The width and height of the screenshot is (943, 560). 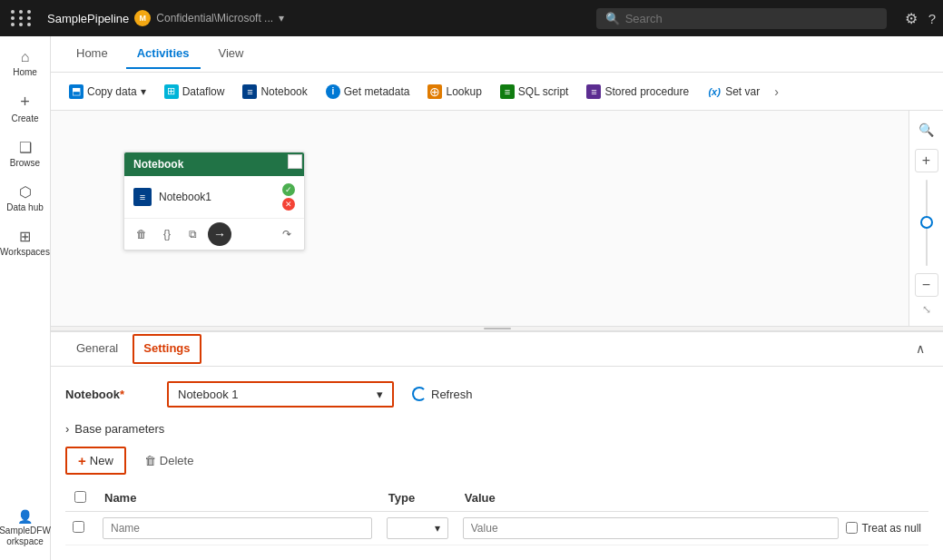 What do you see at coordinates (220, 234) in the screenshot?
I see `node-run-button: →` at bounding box center [220, 234].